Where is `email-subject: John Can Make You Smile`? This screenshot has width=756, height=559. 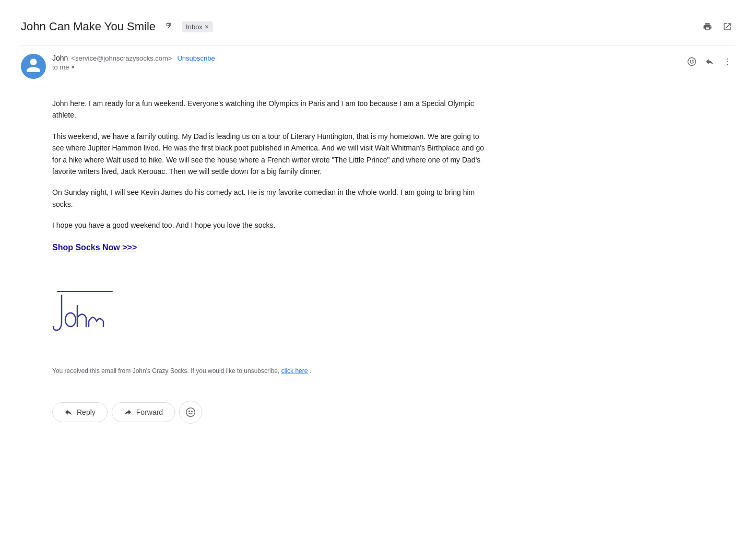 email-subject: John Can Make You Smile is located at coordinates (88, 27).